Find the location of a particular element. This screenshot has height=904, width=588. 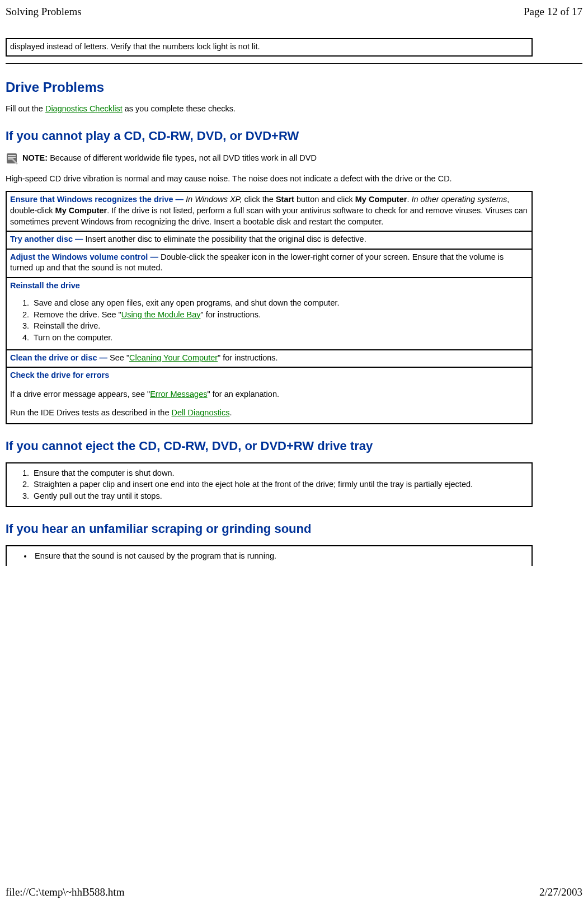

section-heading: Drive Problems is located at coordinates (294, 87).